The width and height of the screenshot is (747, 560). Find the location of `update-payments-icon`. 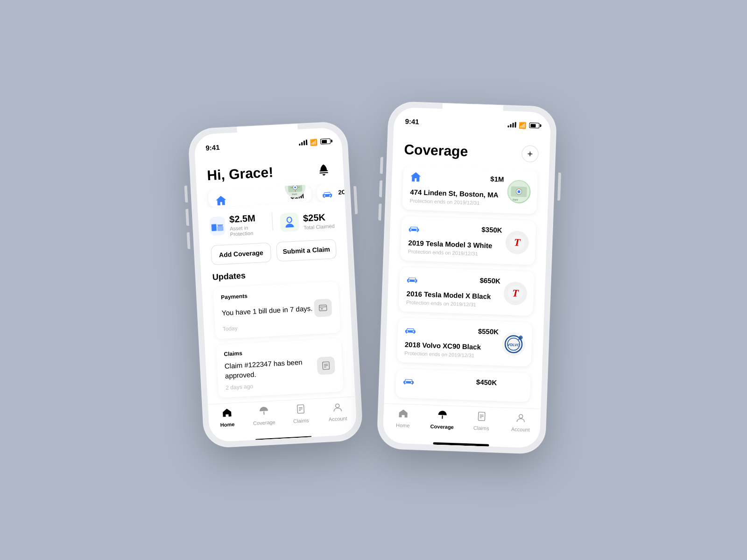

update-payments-icon is located at coordinates (323, 308).